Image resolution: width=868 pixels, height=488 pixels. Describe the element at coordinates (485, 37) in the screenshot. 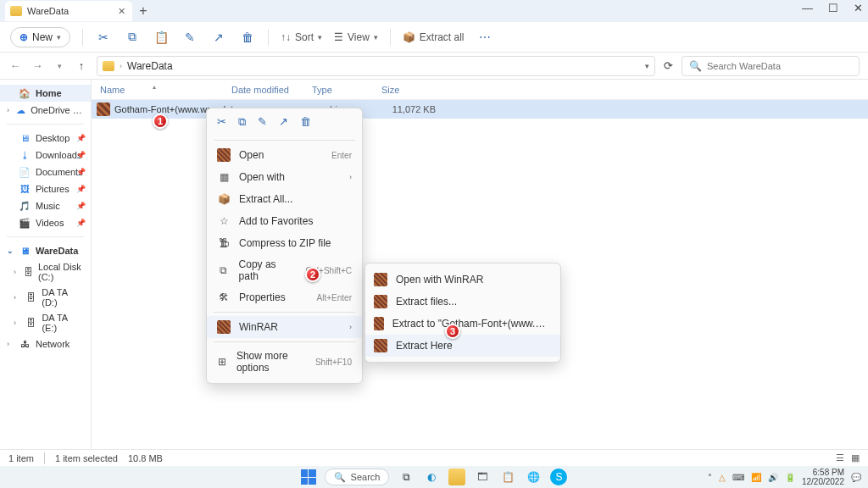

I see `more-icon: ⋯` at that location.